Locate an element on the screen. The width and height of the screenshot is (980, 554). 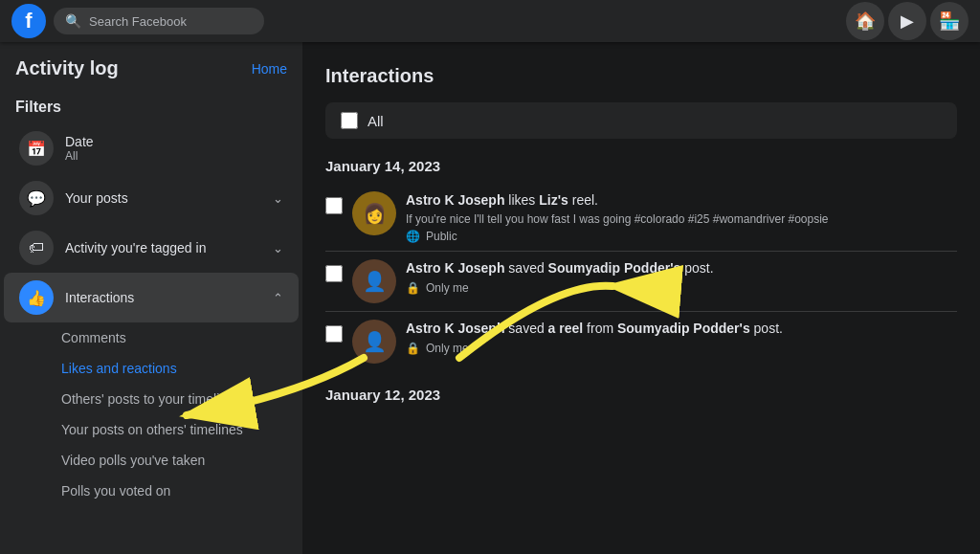
facebook-logo: f is located at coordinates (29, 21).